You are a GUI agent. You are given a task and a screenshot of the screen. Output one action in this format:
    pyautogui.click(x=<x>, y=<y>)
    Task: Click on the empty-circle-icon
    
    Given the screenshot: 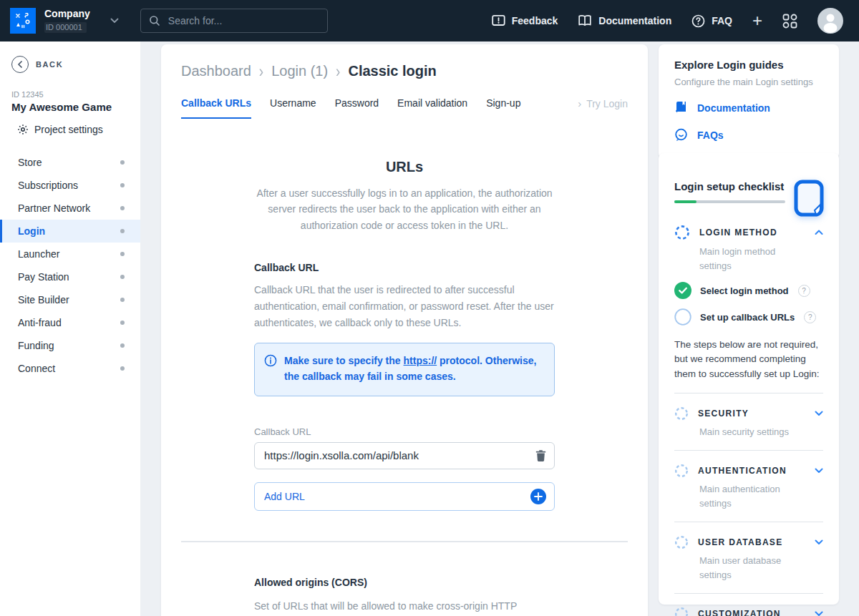 What is the action you would take?
    pyautogui.click(x=683, y=317)
    